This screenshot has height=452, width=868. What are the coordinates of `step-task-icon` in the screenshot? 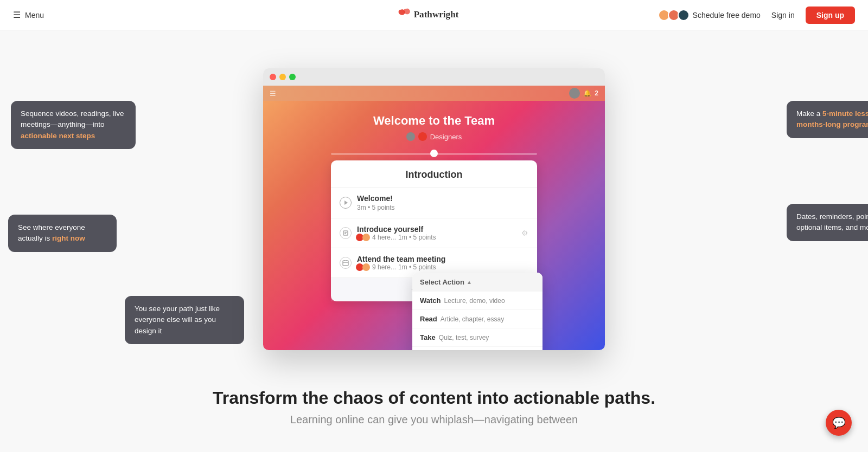 It's located at (346, 233).